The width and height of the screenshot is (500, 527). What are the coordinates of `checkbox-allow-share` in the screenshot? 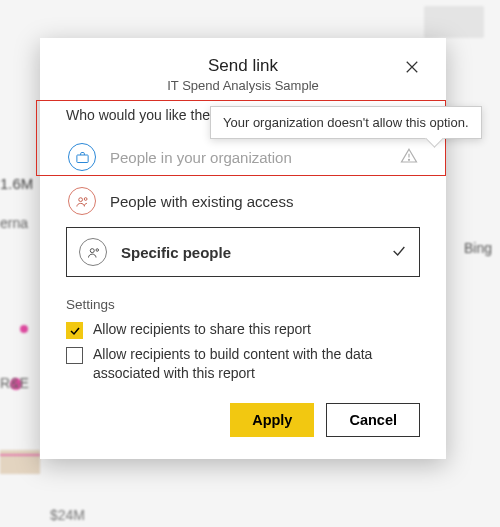 It's located at (74, 330).